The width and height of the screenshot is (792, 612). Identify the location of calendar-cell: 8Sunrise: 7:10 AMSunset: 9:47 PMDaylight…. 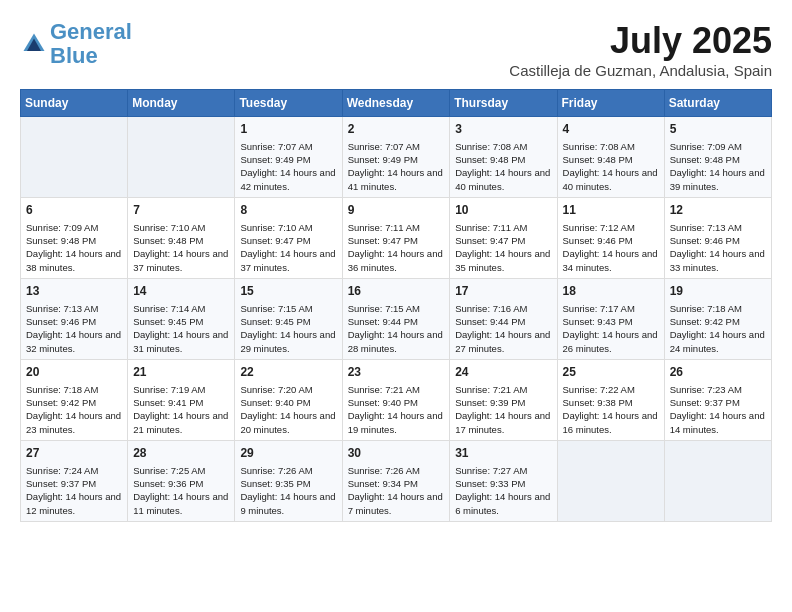
(288, 238).